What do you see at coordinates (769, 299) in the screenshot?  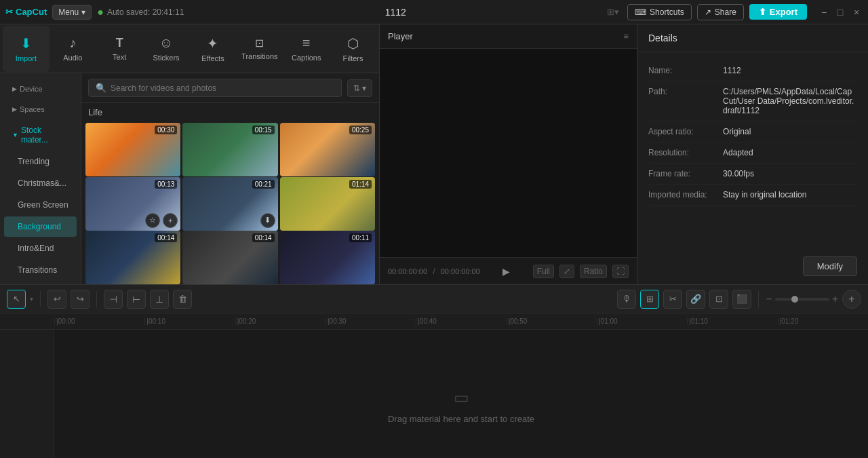 I see `zoom-out-button: −` at bounding box center [769, 299].